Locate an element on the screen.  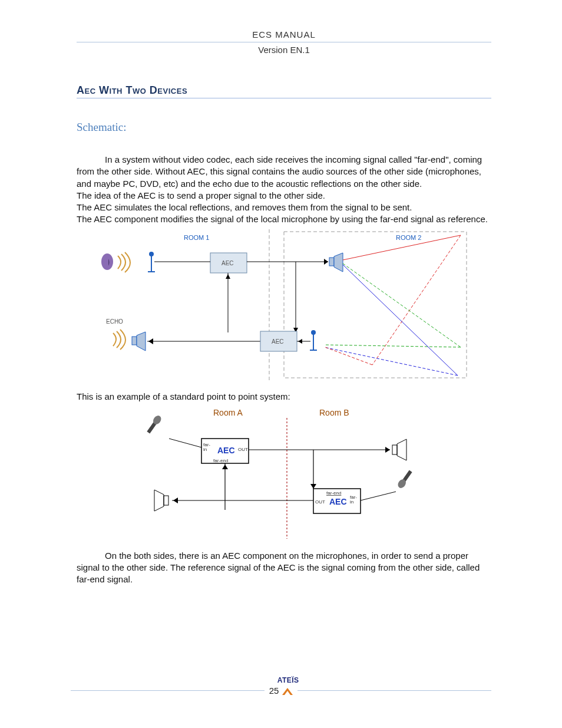
paragraph-2: The idea of the AEC is to send a proper … is located at coordinates (284, 196).